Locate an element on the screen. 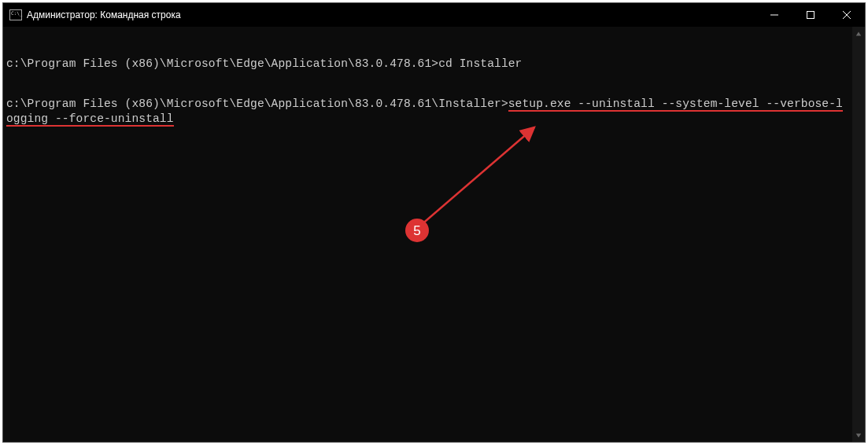  cmd-icon is located at coordinates (16, 15).